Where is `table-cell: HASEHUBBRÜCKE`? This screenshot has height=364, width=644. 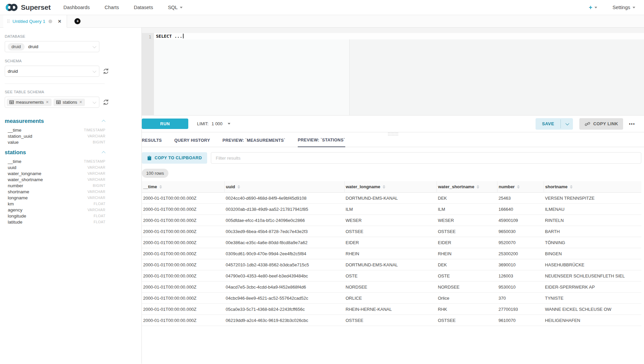 table-cell: HASEHUBBRÜCKE is located at coordinates (592, 265).